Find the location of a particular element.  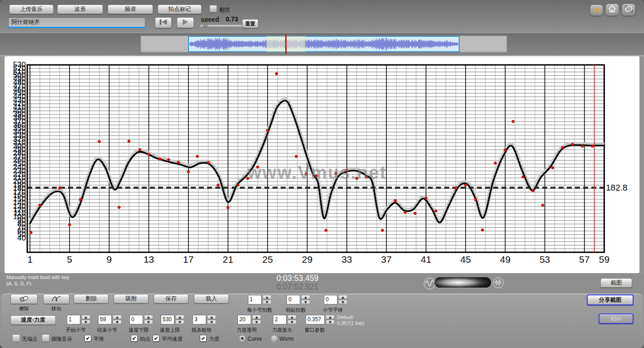

beats-per-bar-up-button is located at coordinates (267, 297).